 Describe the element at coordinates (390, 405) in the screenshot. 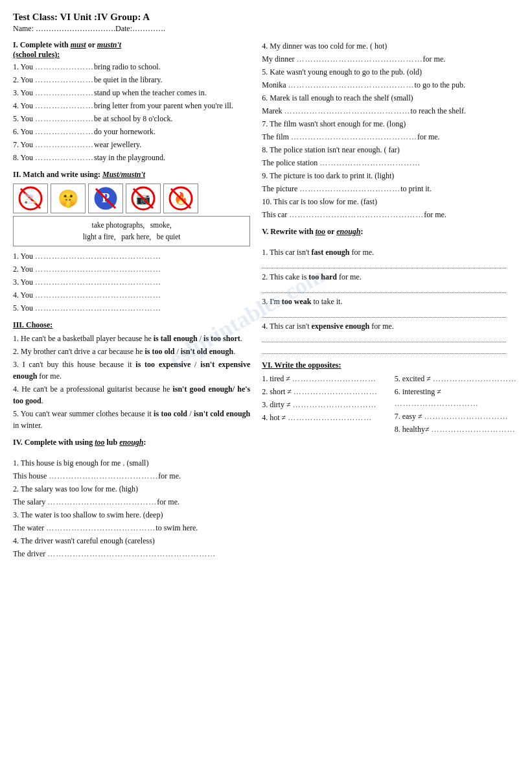

I see `opposites-container: 1. tired ≠ ………………………… 2. short ≠ ……………………` at that location.